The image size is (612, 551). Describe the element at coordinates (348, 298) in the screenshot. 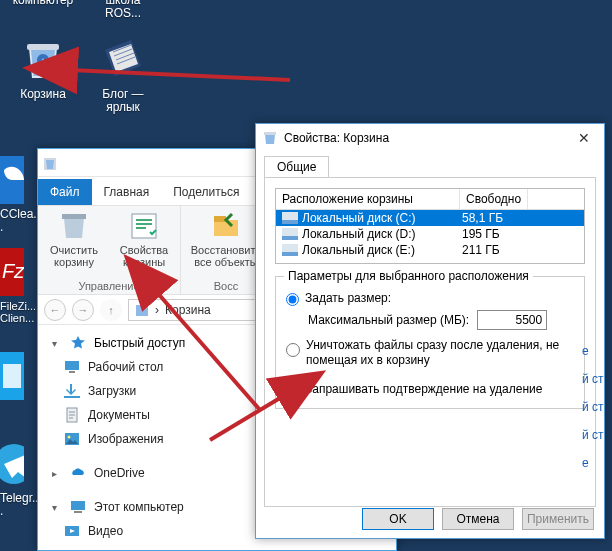

I see `radio-label: Задать размер:` at that location.